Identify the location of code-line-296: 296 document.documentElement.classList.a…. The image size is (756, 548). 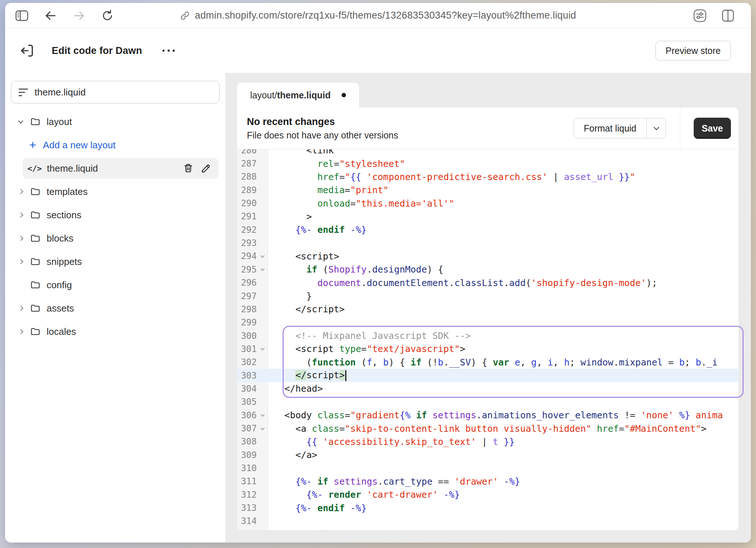
(488, 283).